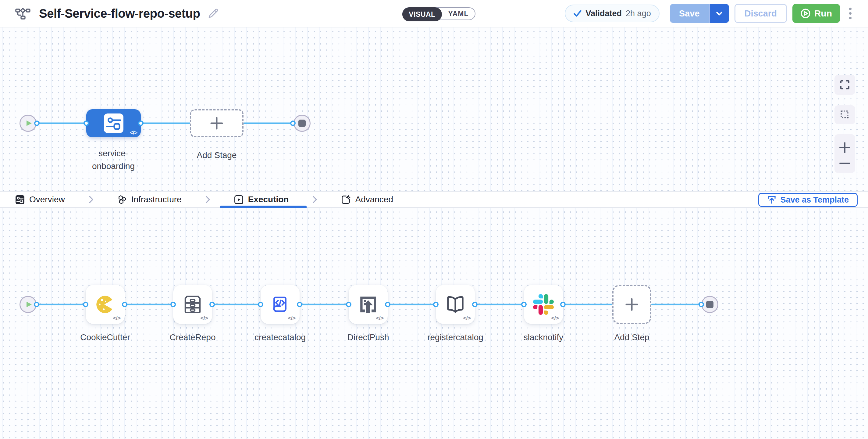  Describe the element at coordinates (40, 200) in the screenshot. I see `tab-overview: Overview` at that location.